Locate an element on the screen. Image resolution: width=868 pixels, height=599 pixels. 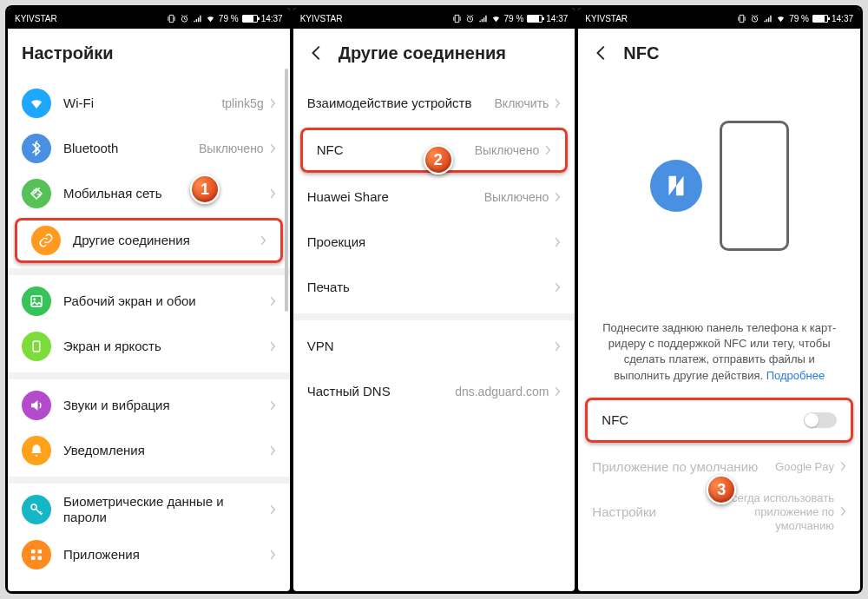
row-label: Биометрические данные и пароли is located at coordinates (167, 510).